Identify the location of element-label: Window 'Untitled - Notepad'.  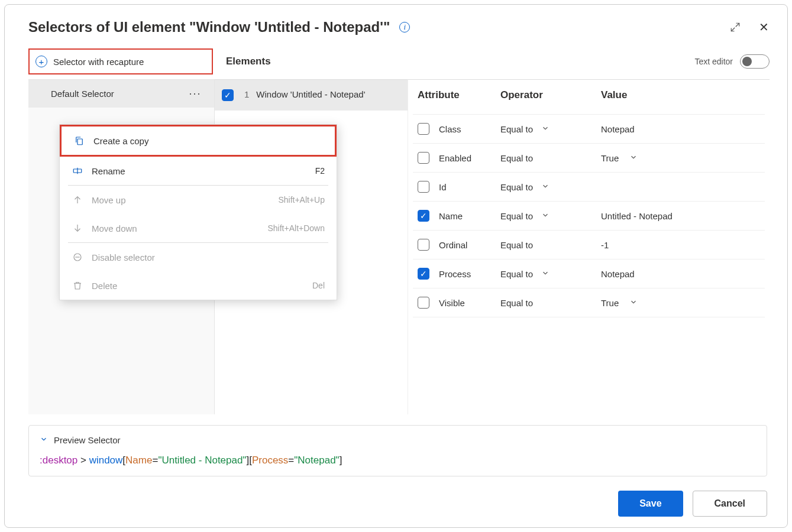
(311, 95).